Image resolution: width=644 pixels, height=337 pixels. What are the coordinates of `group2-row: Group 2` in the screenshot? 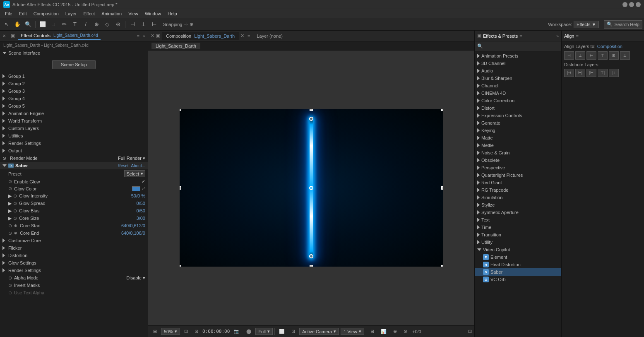 It's located at (74, 84).